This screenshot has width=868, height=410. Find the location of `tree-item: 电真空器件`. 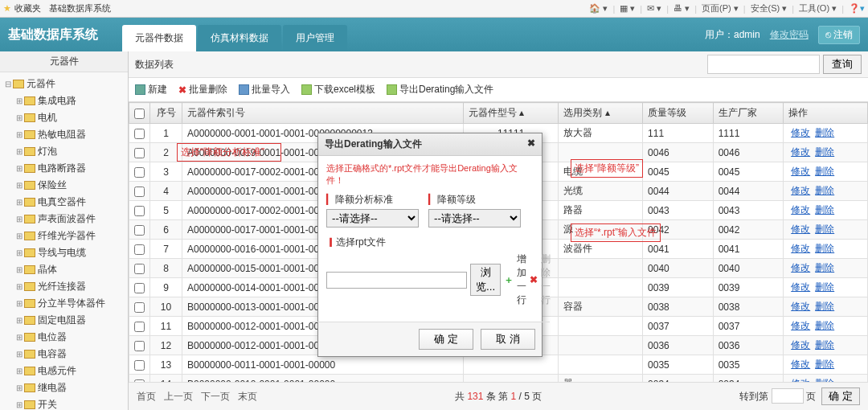

tree-item: 电真空器件 is located at coordinates (64, 203).